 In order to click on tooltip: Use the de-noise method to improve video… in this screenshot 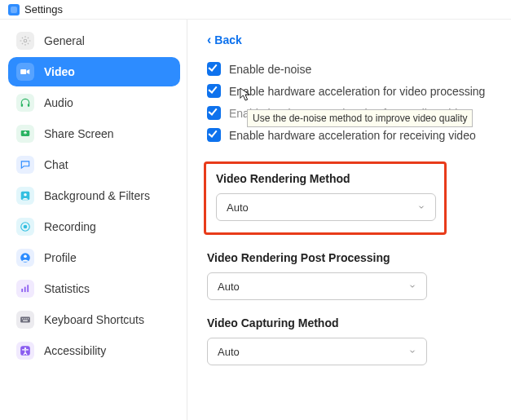, I will do `click(360, 118)`.